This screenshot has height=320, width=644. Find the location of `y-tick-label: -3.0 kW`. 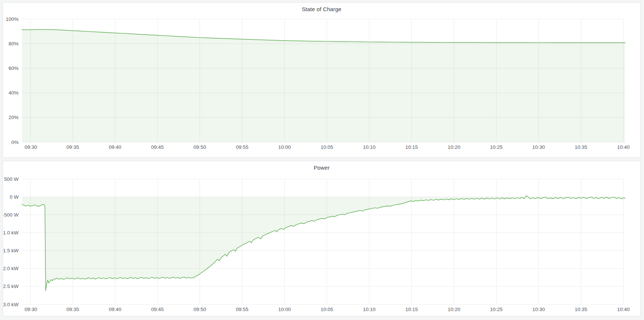

y-tick-label: -3.0 kW is located at coordinates (11, 304).